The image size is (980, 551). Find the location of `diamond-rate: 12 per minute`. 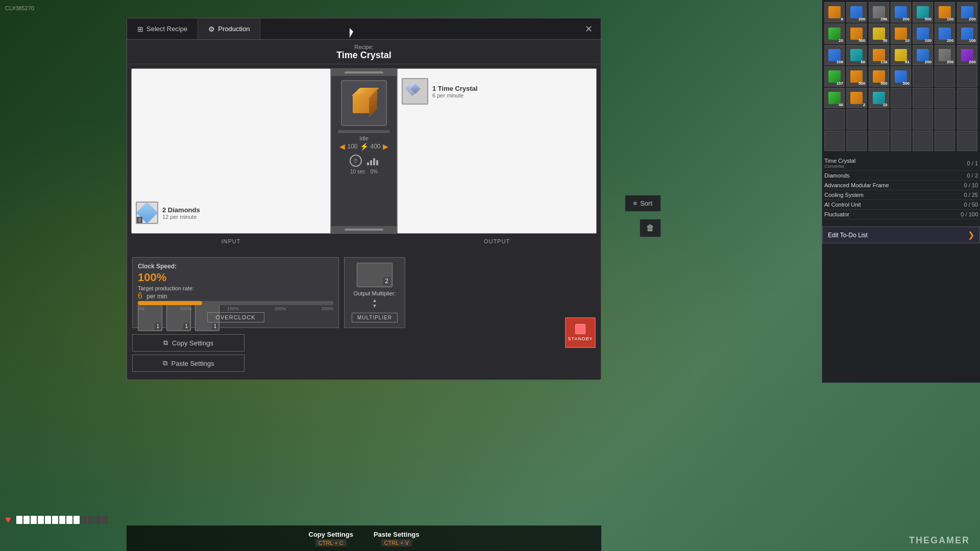

diamond-rate: 12 per minute is located at coordinates (181, 217).